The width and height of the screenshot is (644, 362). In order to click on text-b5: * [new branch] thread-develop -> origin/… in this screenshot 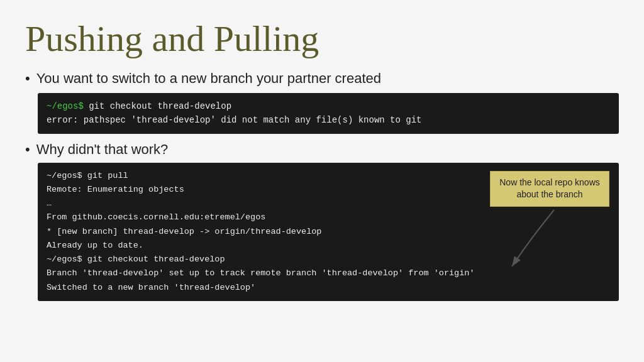, I will do `click(184, 231)`.